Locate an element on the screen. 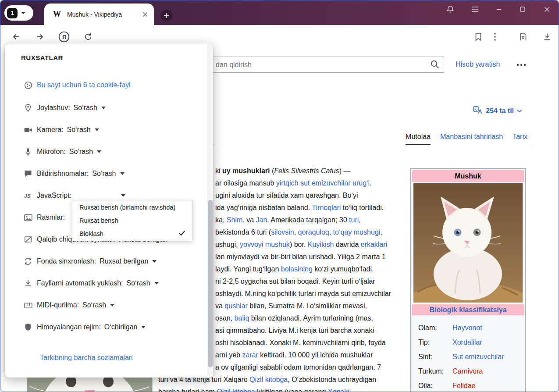 This screenshot has height=392, width=559. article-text-segment: bekistonda 6 turi ( is located at coordinates (243, 232).